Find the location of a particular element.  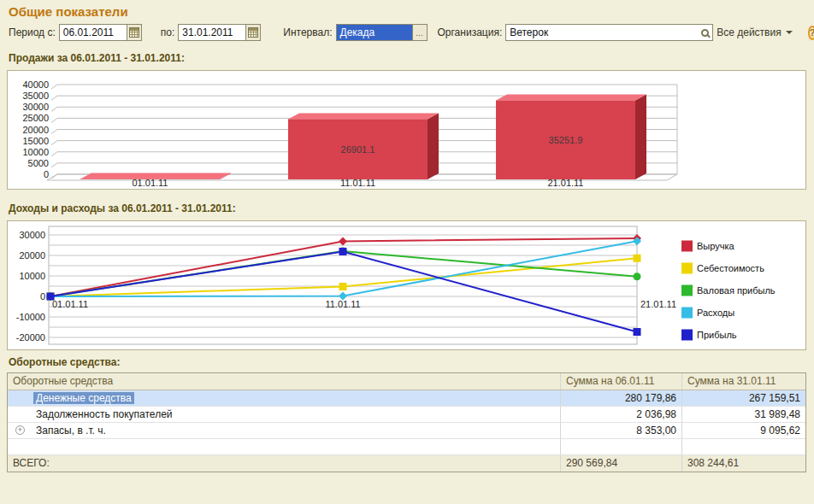

column-header-assets: Оборотные средства is located at coordinates (284, 381).